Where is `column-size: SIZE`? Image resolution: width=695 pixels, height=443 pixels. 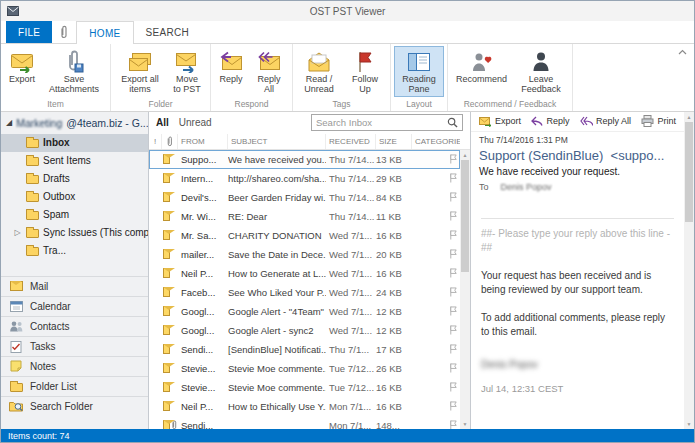
column-size: SIZE is located at coordinates (394, 142).